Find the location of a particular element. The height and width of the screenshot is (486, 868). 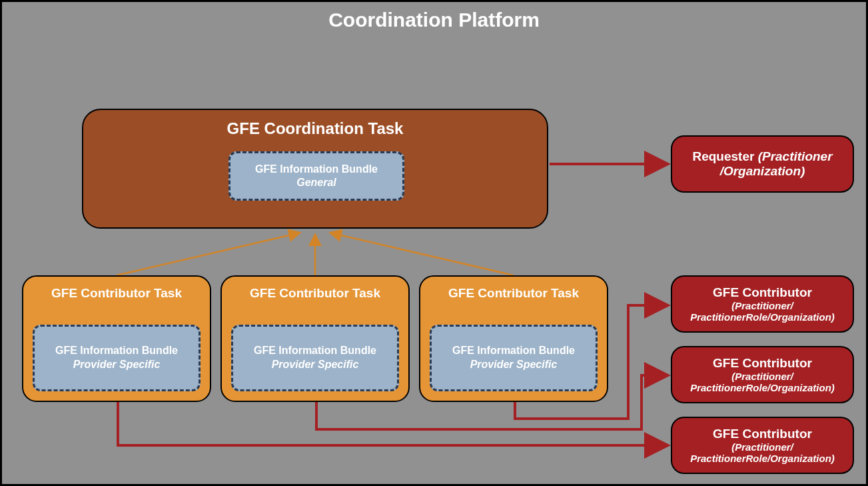

gfe-contributor-task-2: GFE Contributor Task GFE Information Bun… is located at coordinates (315, 339).